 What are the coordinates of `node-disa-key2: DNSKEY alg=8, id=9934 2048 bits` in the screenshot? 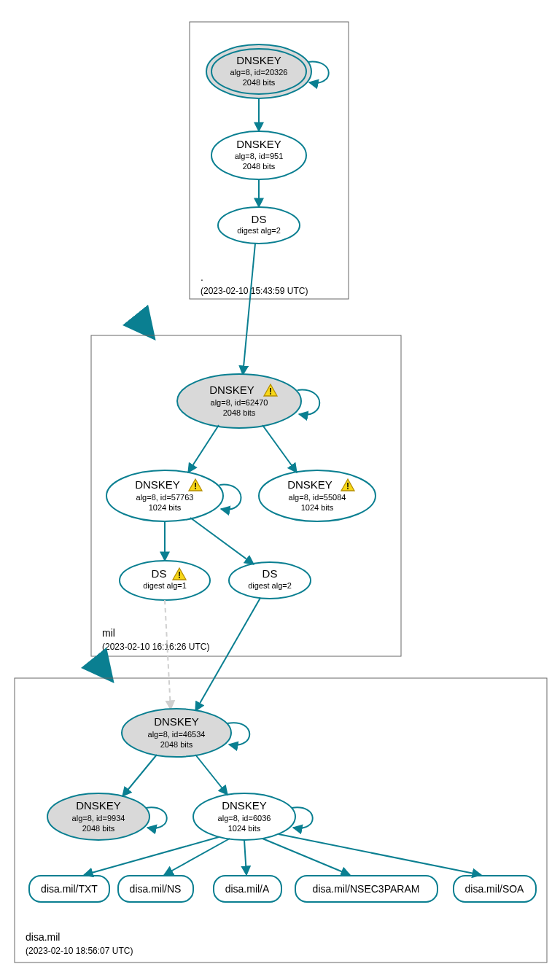 It's located at (98, 817).